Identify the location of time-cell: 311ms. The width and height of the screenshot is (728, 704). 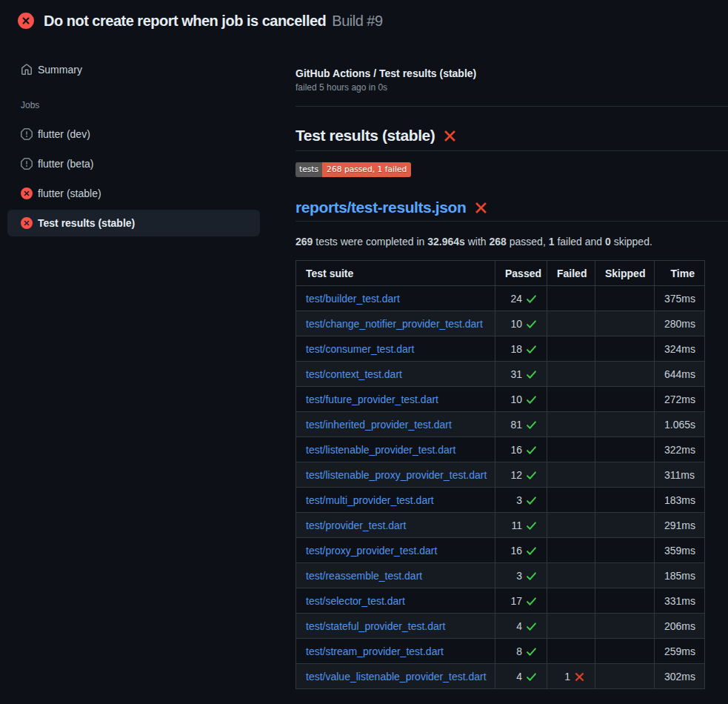
(680, 475).